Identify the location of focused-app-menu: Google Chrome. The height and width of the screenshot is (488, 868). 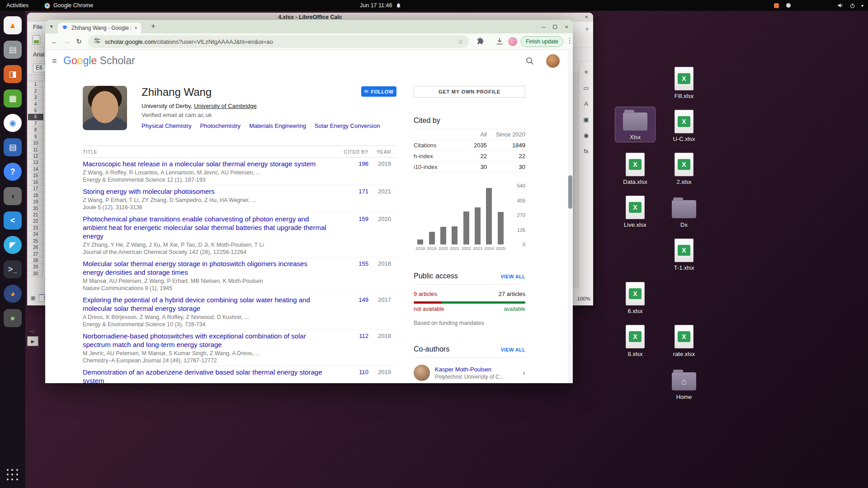
(69, 5).